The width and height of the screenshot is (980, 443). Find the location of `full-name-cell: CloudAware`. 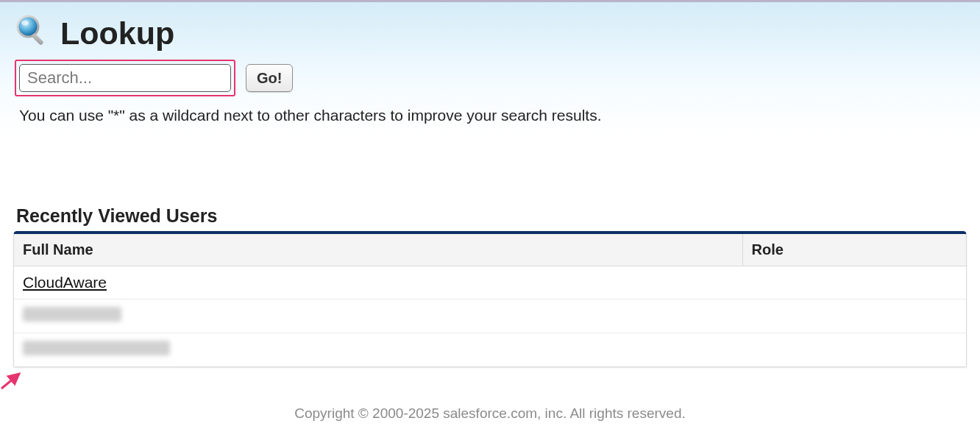

full-name-cell: CloudAware is located at coordinates (378, 283).